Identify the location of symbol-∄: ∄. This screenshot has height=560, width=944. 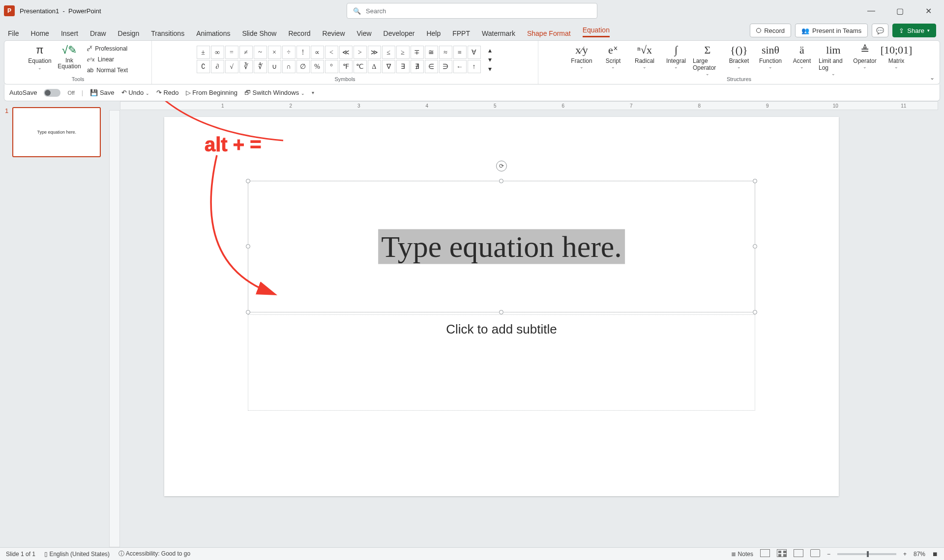
(417, 67).